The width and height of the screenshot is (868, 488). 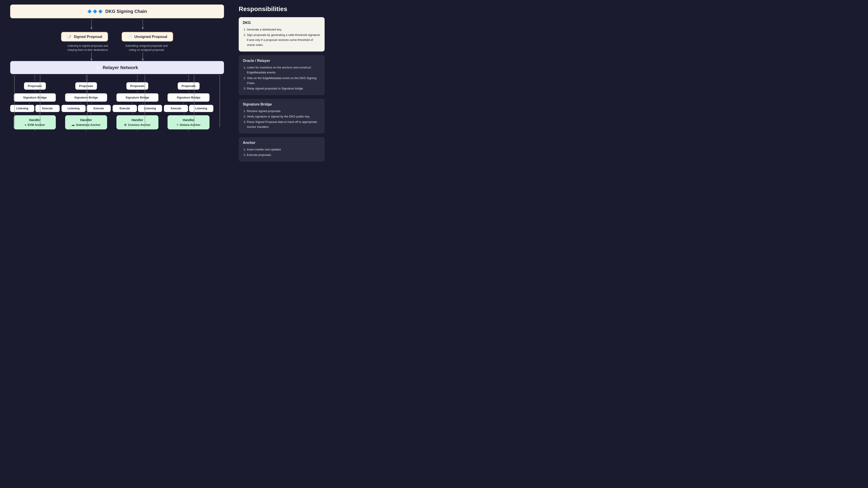 What do you see at coordinates (189, 86) in the screenshot?
I see `col-solana-proposals: Proposals` at bounding box center [189, 86].